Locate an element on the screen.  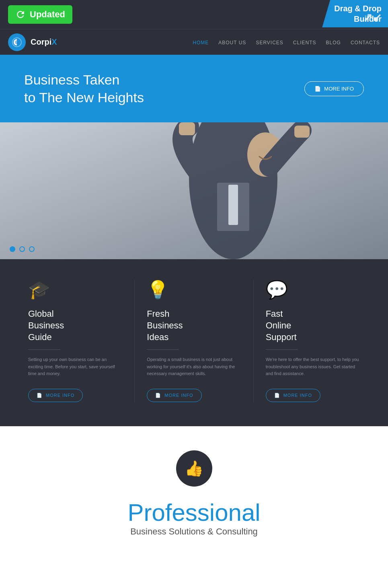
navbar: CorpiX HOME ABOUT US SERVICES CLIENTS BL… is located at coordinates (194, 42).